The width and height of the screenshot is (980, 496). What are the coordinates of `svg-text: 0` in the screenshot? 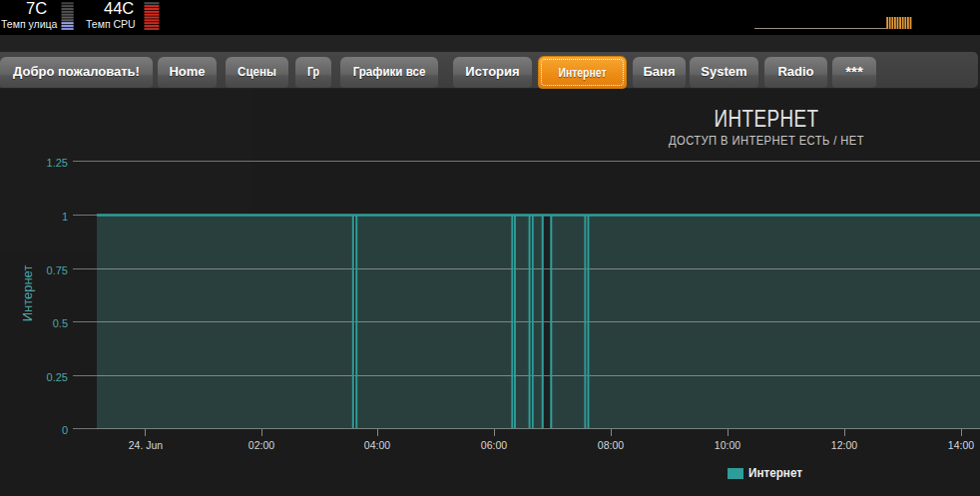 It's located at (65, 430).